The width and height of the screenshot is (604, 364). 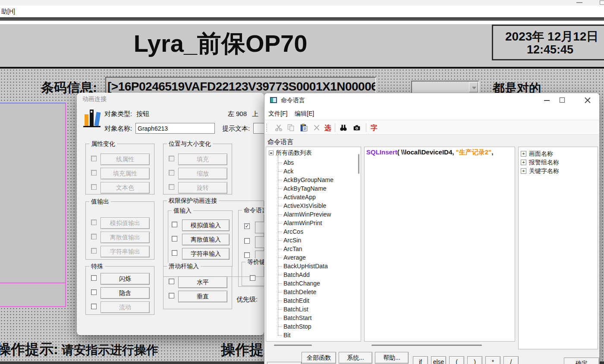 What do you see at coordinates (558, 171) in the screenshot?
I see `names-tree-item: 关键字名称` at bounding box center [558, 171].